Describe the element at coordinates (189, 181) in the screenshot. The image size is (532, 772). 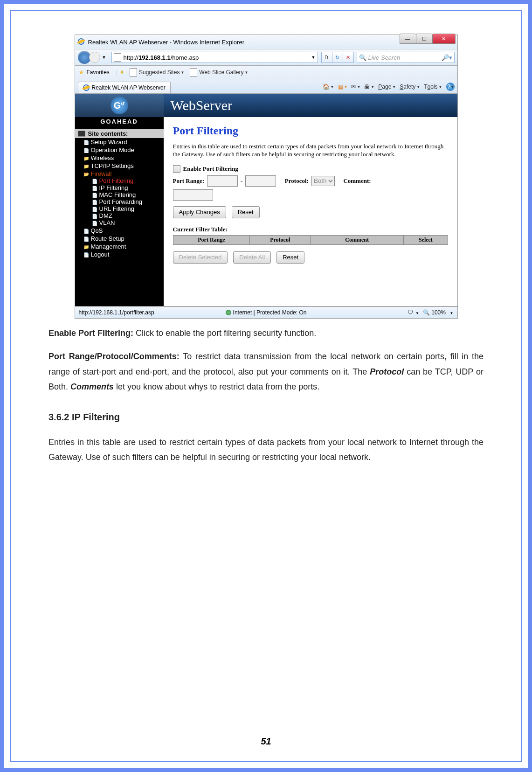
I see `port-range-label: Port Range:` at that location.